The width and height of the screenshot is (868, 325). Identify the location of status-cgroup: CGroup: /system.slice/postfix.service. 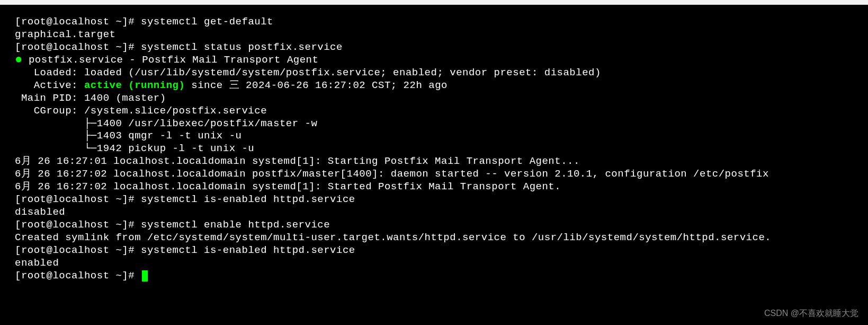
(434, 111).